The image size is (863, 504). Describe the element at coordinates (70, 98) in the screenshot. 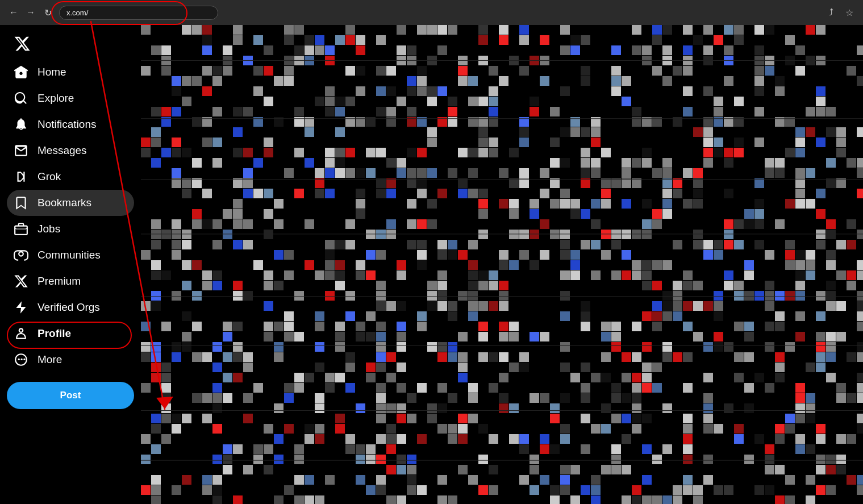

I see `sidebar-item-explore: Explore` at that location.